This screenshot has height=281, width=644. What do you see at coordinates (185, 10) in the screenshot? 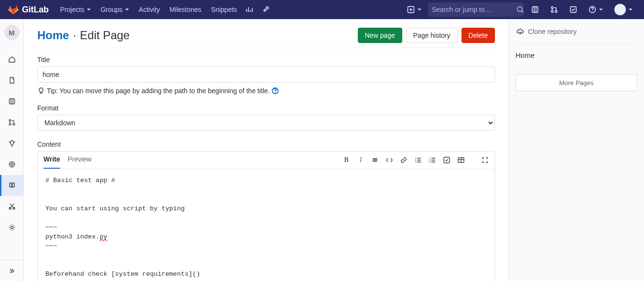
I see `nav-milestones-label: Milestones` at bounding box center [185, 10].